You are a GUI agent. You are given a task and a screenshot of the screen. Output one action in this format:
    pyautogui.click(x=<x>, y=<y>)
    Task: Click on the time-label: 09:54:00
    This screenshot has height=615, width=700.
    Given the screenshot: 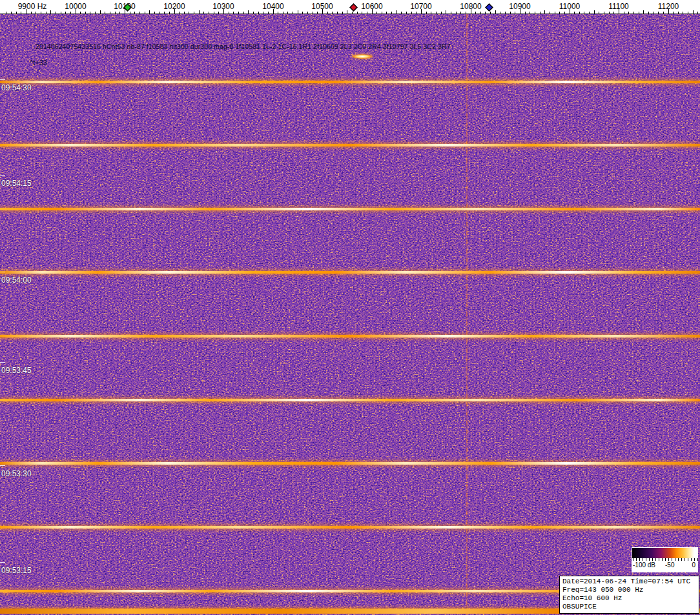 What is the action you would take?
    pyautogui.click(x=17, y=280)
    